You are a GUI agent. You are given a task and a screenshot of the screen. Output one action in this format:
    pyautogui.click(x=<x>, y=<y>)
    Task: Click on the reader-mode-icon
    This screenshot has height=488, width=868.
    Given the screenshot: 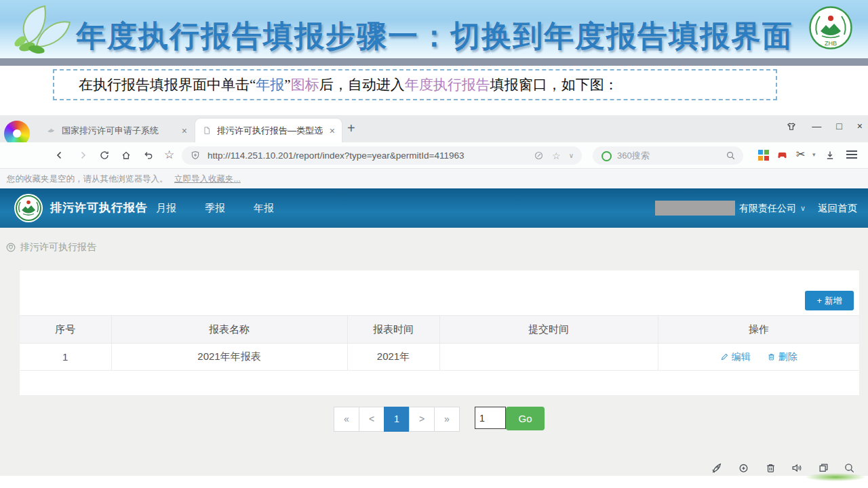 What is the action you would take?
    pyautogui.click(x=538, y=156)
    